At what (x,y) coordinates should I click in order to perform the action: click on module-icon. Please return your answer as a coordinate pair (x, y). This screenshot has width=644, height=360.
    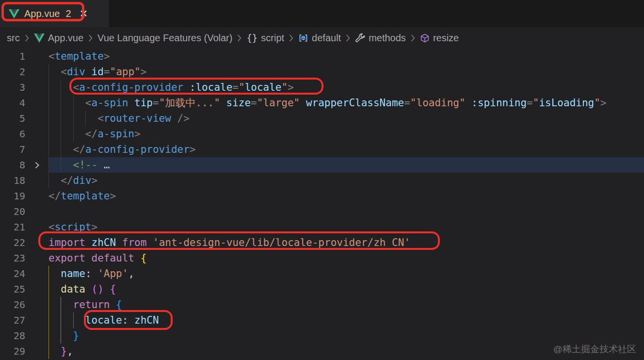
    Looking at the image, I should click on (304, 38).